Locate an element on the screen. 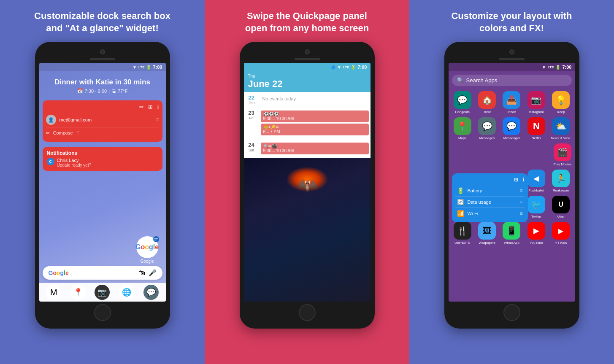 The width and height of the screenshot is (614, 364). notifications-widget: Notifications C Chris Lacy Update ready … is located at coordinates (103, 159).